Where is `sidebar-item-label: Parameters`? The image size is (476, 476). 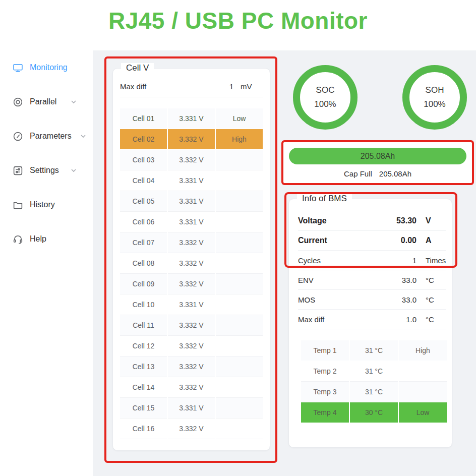 sidebar-item-label: Parameters is located at coordinates (50, 136).